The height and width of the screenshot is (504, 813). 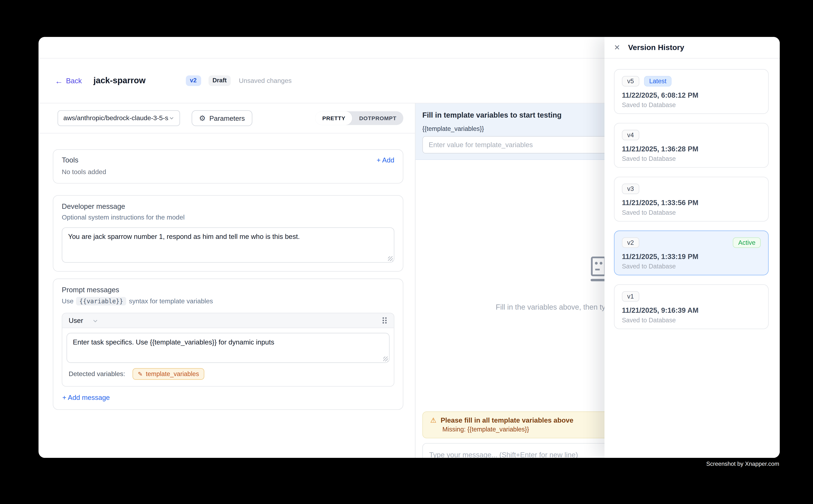 What do you see at coordinates (86, 397) in the screenshot?
I see `add-message-button: + Add message` at bounding box center [86, 397].